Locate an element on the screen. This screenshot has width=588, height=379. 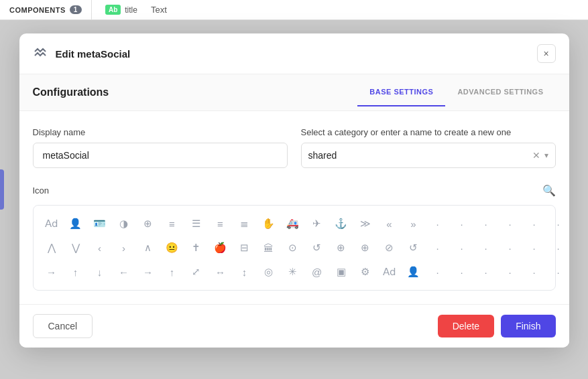
icon-user2: 👤 is located at coordinates (414, 272).